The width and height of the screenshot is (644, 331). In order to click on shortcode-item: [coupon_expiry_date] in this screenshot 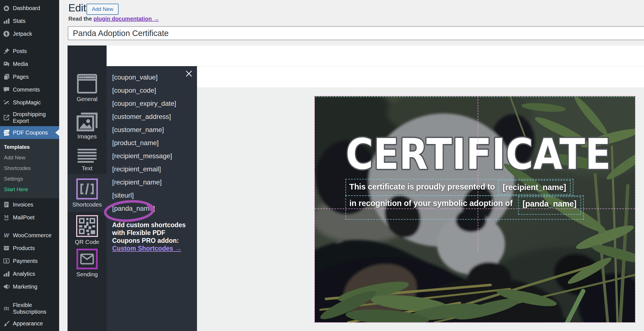, I will do `click(155, 103)`.